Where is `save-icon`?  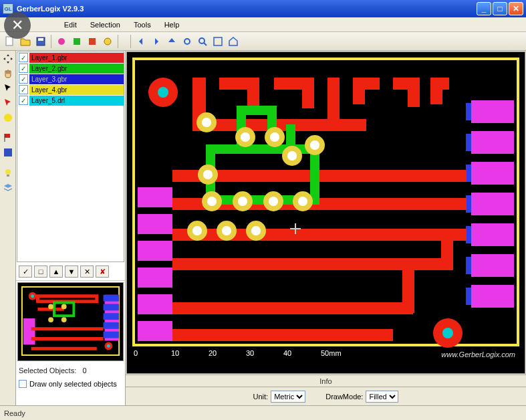 save-icon is located at coordinates (41, 41).